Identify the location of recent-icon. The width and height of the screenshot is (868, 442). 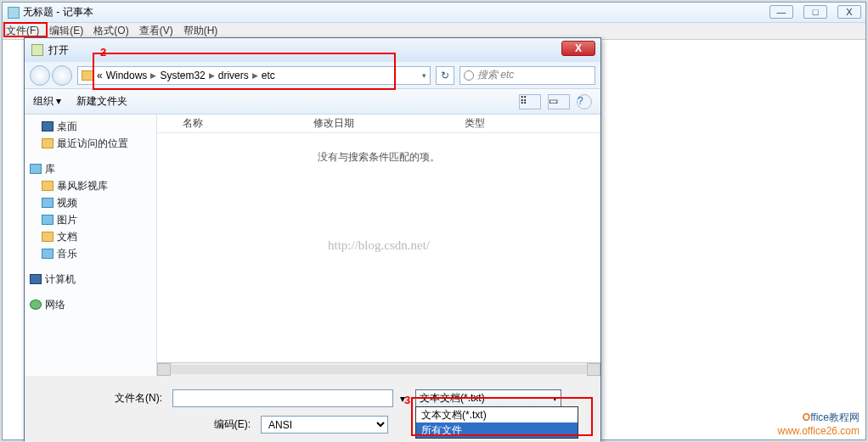
(48, 143).